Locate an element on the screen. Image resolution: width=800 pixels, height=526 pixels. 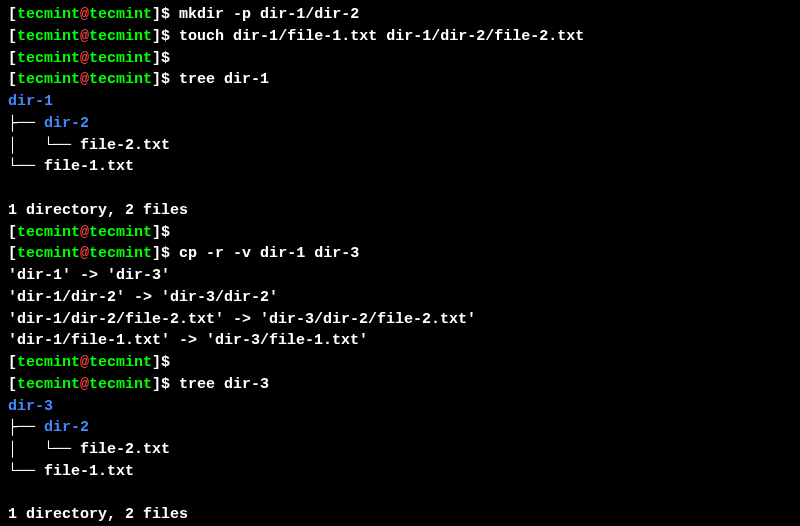
command-text: mkdir -p dir-1/dir-2 is located at coordinates (269, 14).